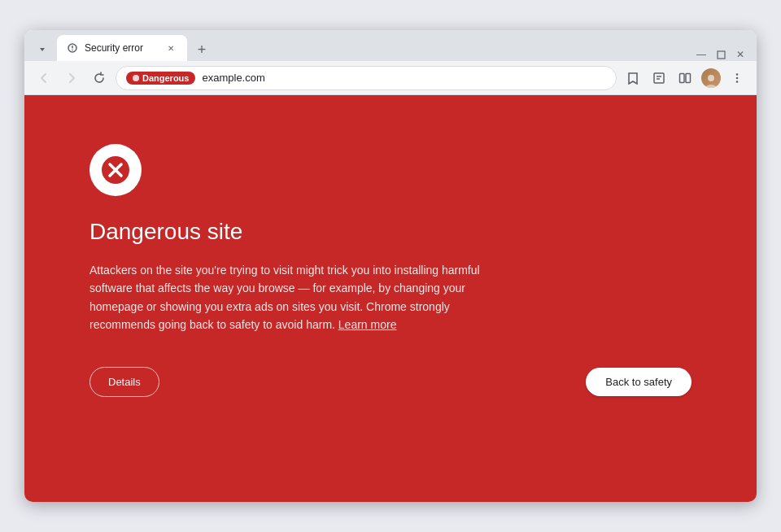 The image size is (781, 532). Describe the element at coordinates (633, 78) in the screenshot. I see `bookmark-button` at that location.